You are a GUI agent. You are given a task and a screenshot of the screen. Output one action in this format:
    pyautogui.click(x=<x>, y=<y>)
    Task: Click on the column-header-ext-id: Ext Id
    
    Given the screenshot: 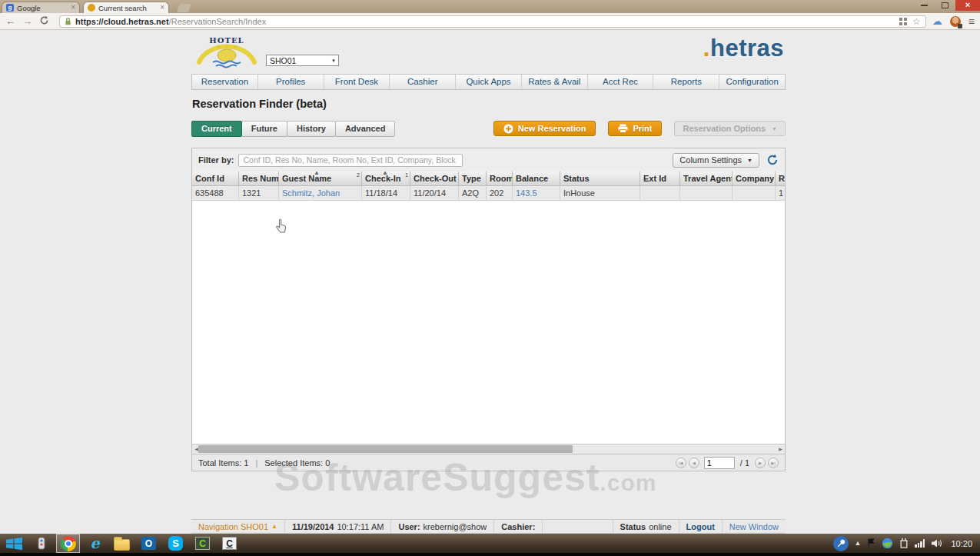 What is the action you would take?
    pyautogui.click(x=660, y=178)
    